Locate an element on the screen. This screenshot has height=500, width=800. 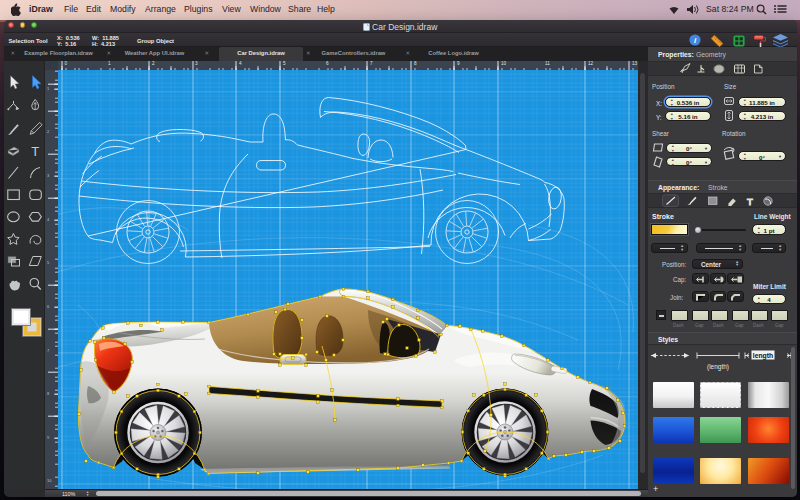
svg-text: length is located at coordinates (763, 356).